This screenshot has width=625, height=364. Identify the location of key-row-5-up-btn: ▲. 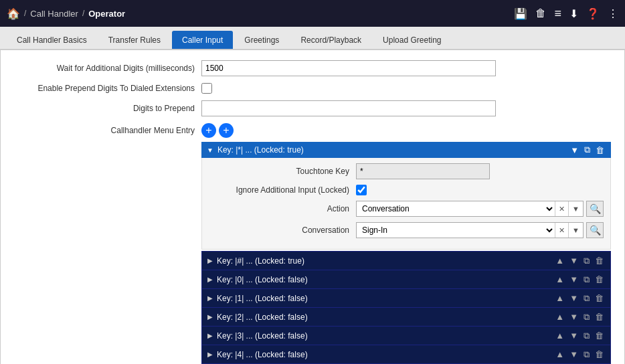
(559, 355).